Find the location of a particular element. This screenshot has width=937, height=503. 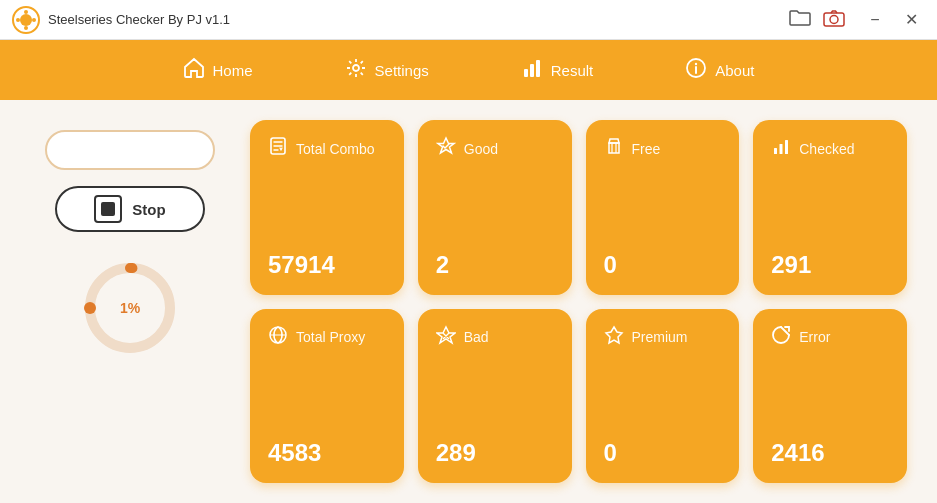

premium-icon is located at coordinates (614, 338).